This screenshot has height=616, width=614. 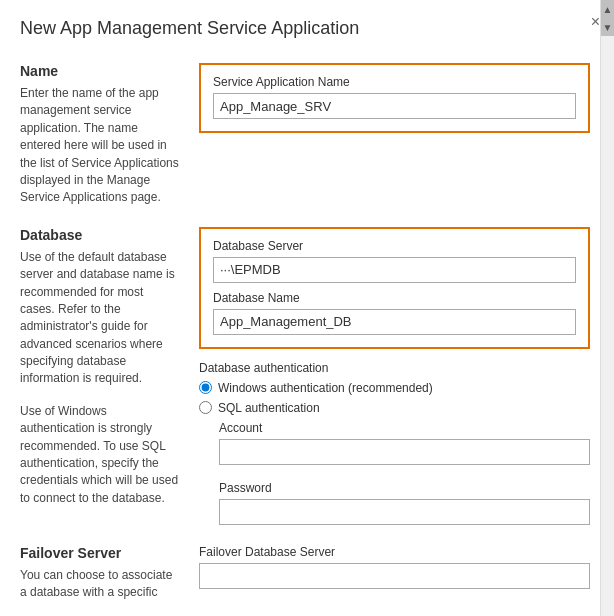 I want to click on password-label: Password, so click(x=404, y=488).